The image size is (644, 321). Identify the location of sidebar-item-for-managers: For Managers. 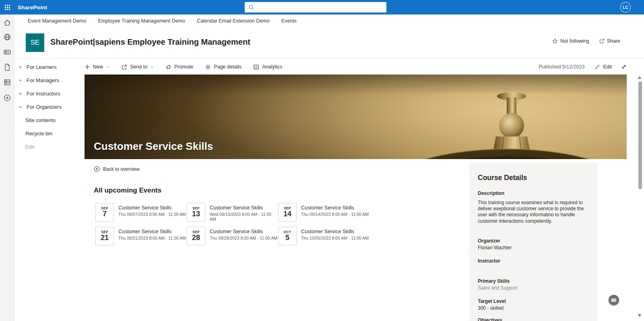
(50, 81).